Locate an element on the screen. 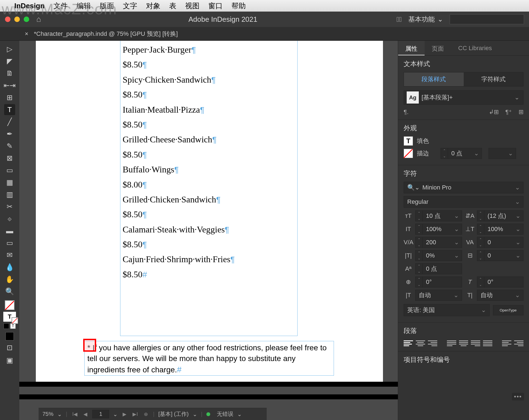  default-fill-stroke-icon is located at coordinates (10, 336).